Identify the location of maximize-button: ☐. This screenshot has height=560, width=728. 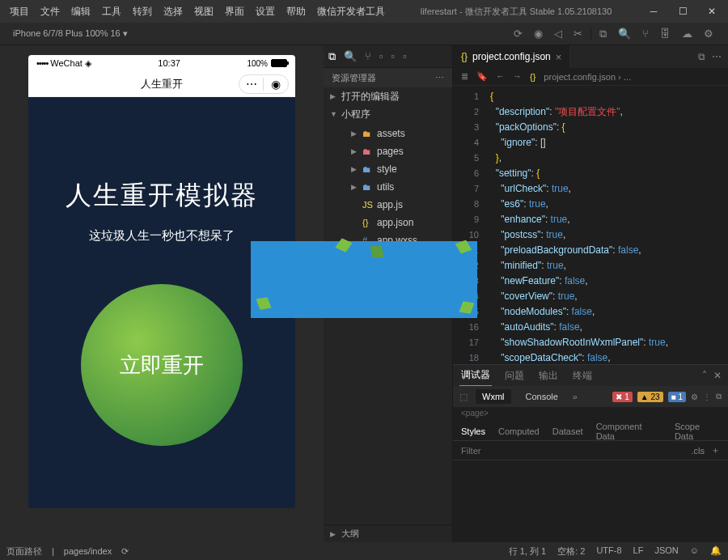
(683, 11).